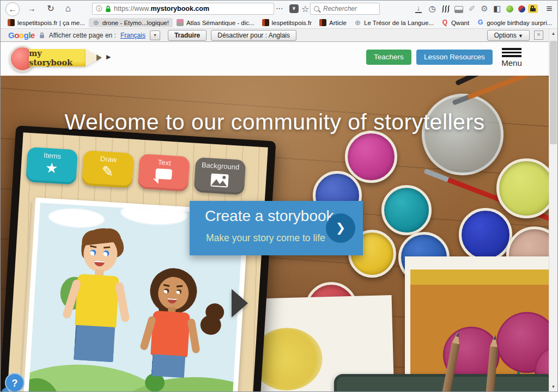  I want to click on forward-button: →, so click(32, 9).